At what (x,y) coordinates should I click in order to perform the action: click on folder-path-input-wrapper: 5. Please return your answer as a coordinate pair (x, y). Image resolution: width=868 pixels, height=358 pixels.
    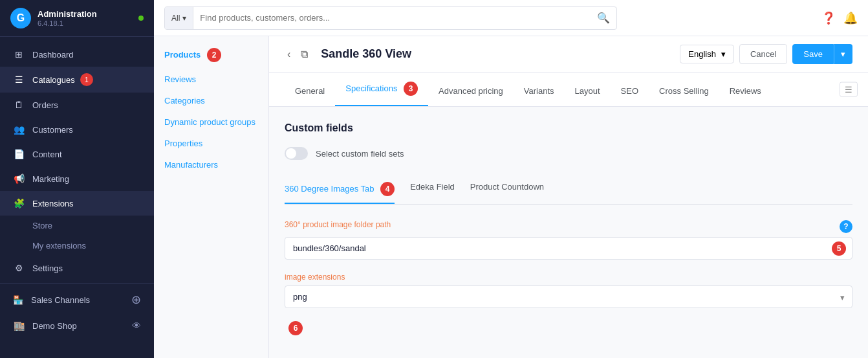
    Looking at the image, I should click on (569, 249).